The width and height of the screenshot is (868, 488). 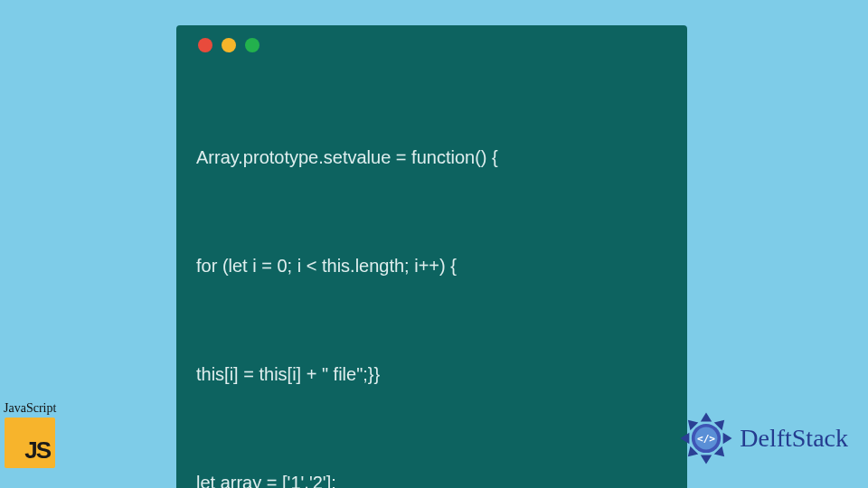 What do you see at coordinates (432, 266) in the screenshot?
I see `code-line: for (let i = 0; i < this.length; i++) {` at bounding box center [432, 266].